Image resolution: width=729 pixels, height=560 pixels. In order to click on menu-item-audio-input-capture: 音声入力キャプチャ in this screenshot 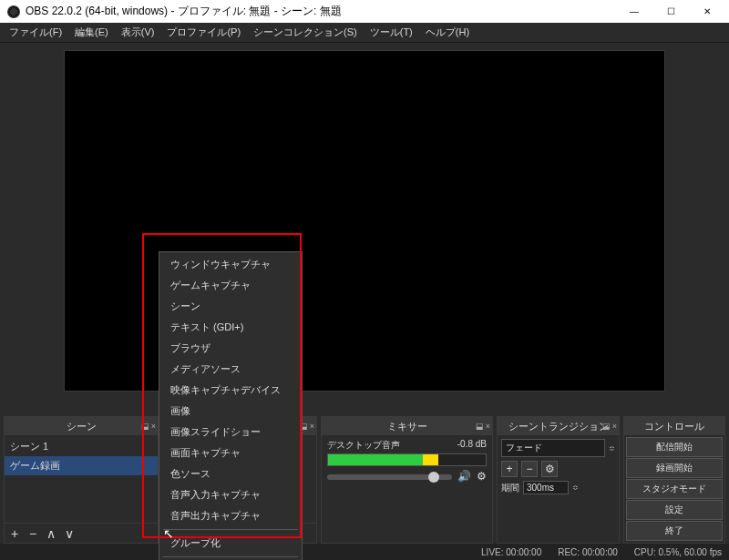, I will do `click(231, 495)`.